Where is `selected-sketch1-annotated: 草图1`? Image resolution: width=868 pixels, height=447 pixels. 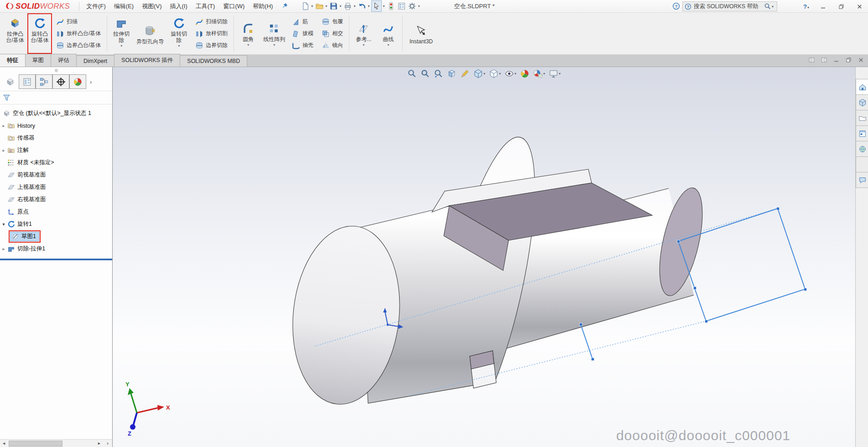
selected-sketch1-annotated: 草图1 is located at coordinates (25, 236).